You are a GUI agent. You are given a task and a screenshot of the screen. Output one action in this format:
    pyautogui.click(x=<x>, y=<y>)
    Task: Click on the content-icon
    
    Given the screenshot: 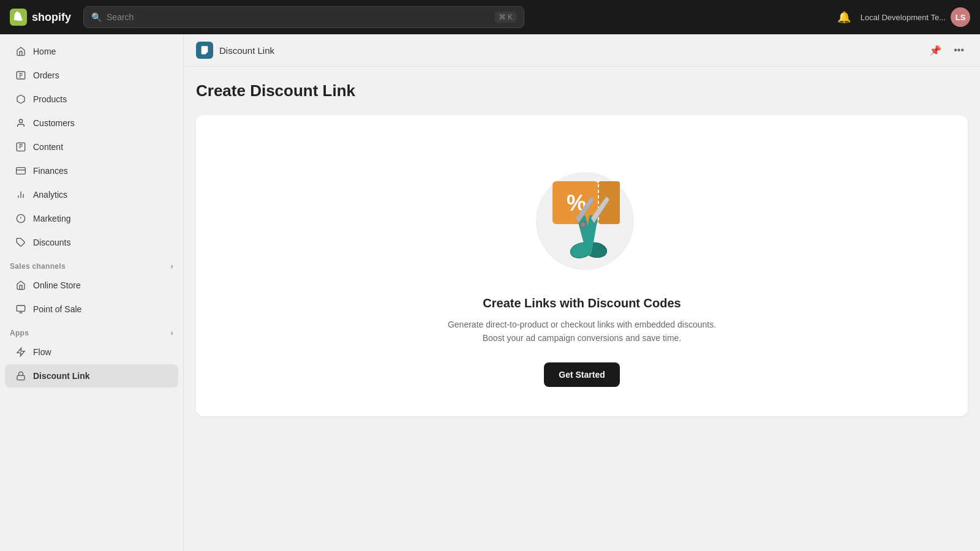 What is the action you would take?
    pyautogui.click(x=21, y=147)
    